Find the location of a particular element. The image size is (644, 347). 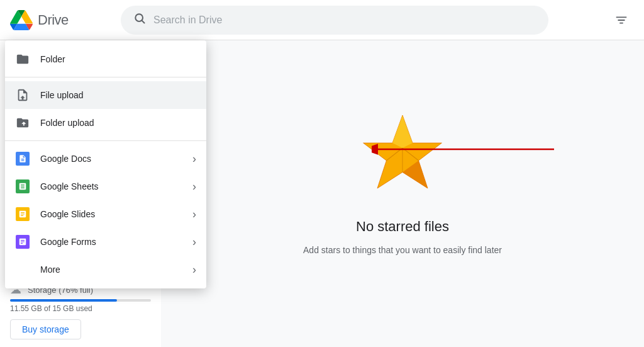

menu-item-folder-upload-label: Folder upload is located at coordinates (118, 123).